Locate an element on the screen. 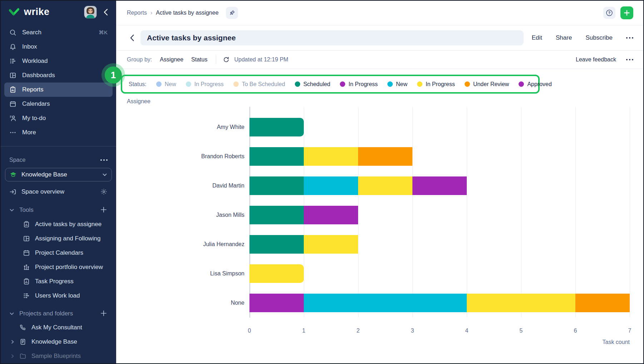  pin-button is located at coordinates (232, 13).